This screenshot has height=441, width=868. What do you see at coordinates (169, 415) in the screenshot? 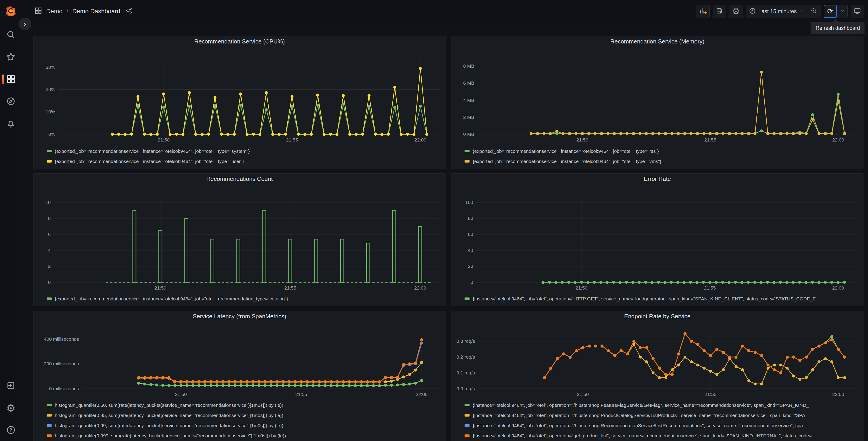
I see `legend-label: histogram_quantile(0.95, sum(rate(latenc…` at bounding box center [169, 415].